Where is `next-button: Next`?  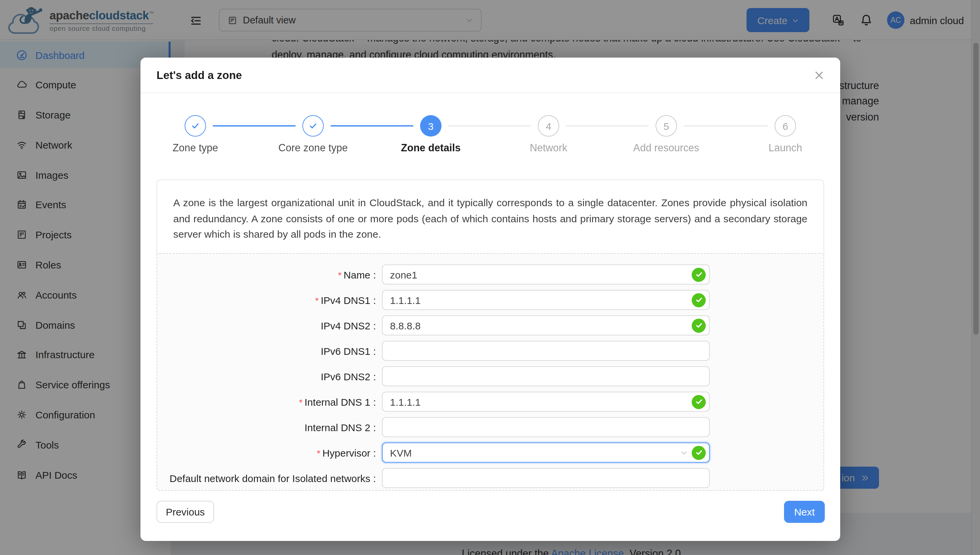
next-button: Next is located at coordinates (804, 512).